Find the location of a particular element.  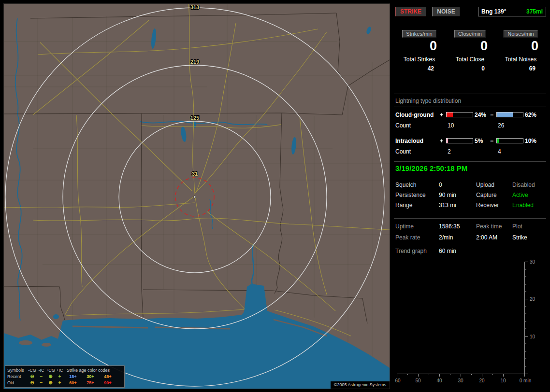

intracloud-label: Intracloud is located at coordinates (418, 141).